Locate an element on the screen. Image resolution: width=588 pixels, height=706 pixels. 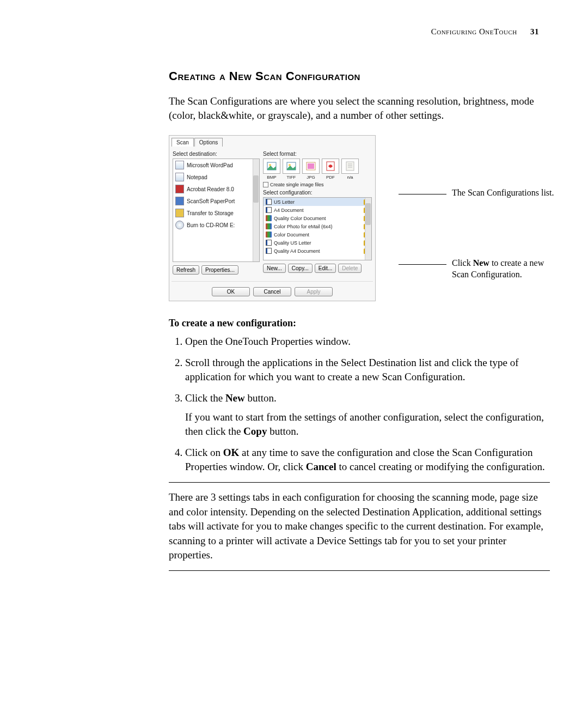
list-item: Color Document is located at coordinates (317, 234).